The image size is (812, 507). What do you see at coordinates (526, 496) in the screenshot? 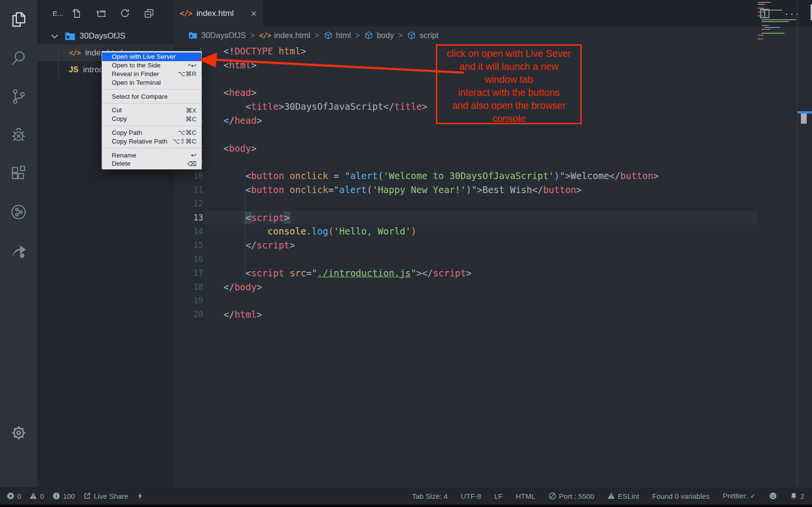
I see `status-label: HTML` at bounding box center [526, 496].